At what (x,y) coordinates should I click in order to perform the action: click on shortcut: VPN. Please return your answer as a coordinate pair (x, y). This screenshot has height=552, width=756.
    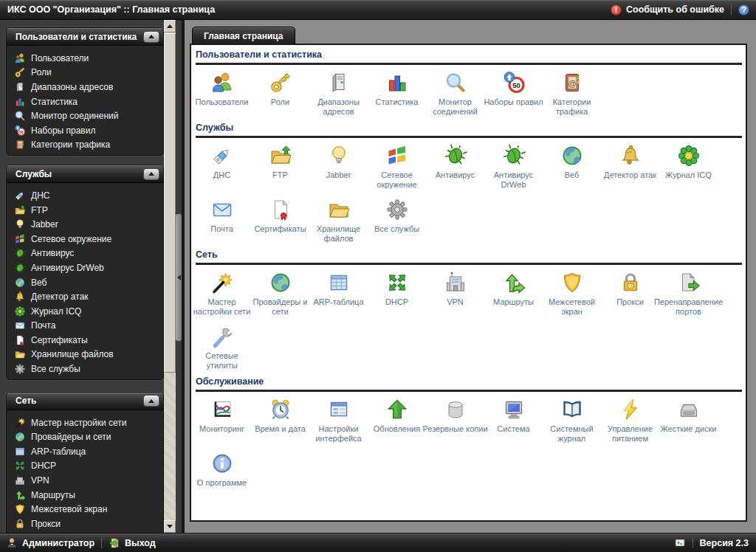
    Looking at the image, I should click on (455, 294).